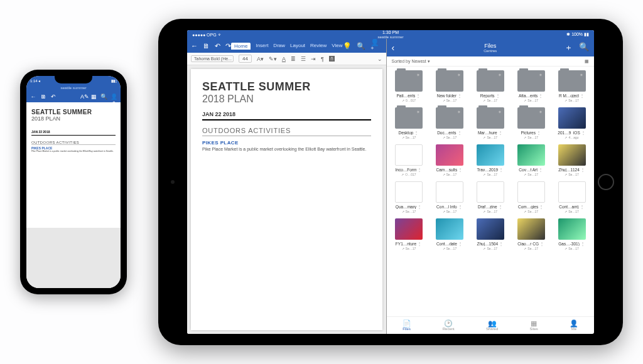  Describe the element at coordinates (380, 59) in the screenshot. I see `expand-ribbon-icon: ⌄` at that location.